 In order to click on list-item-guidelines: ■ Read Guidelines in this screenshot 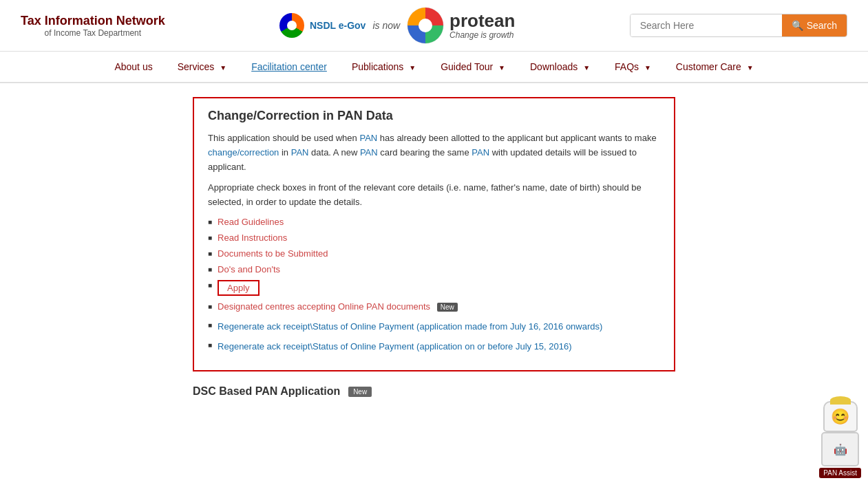, I will do `click(434, 222)`.